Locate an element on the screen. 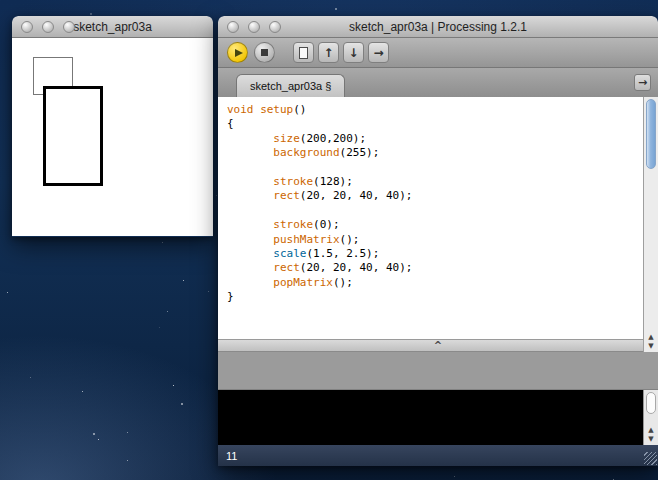 Image resolution: width=658 pixels, height=480 pixels. save-button: ↓ is located at coordinates (354, 52).